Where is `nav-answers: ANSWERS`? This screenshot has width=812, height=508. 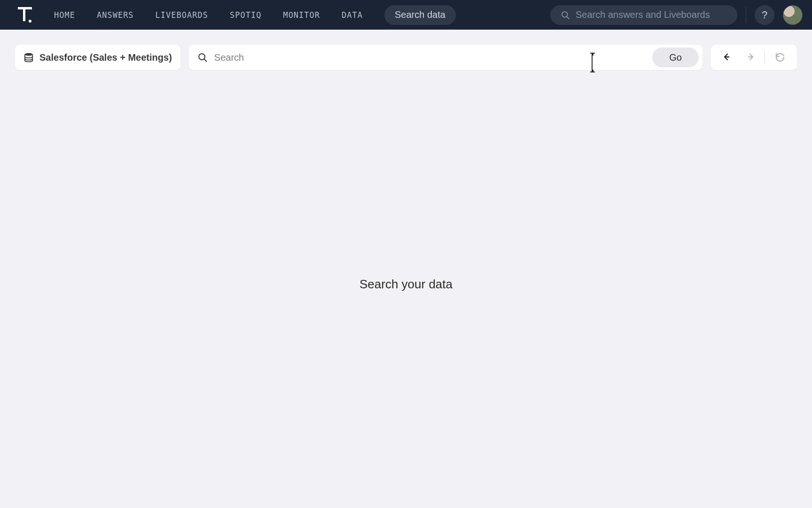 nav-answers: ANSWERS is located at coordinates (116, 15).